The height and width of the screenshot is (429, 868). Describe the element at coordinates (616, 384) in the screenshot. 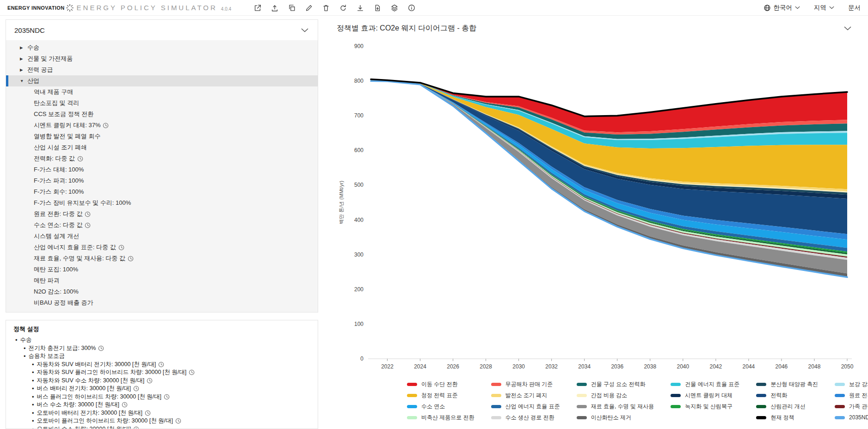

I see `legend-item: 건물 구성 요소 전력화` at that location.